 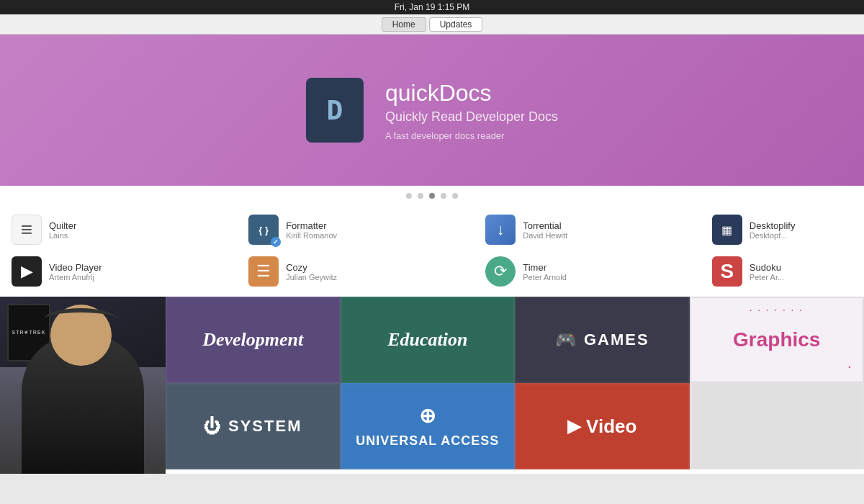 I want to click on categories-row-2: ⏻ System ⊕ UNIVERSAL ACCESS ▶ Video, so click(x=515, y=426).